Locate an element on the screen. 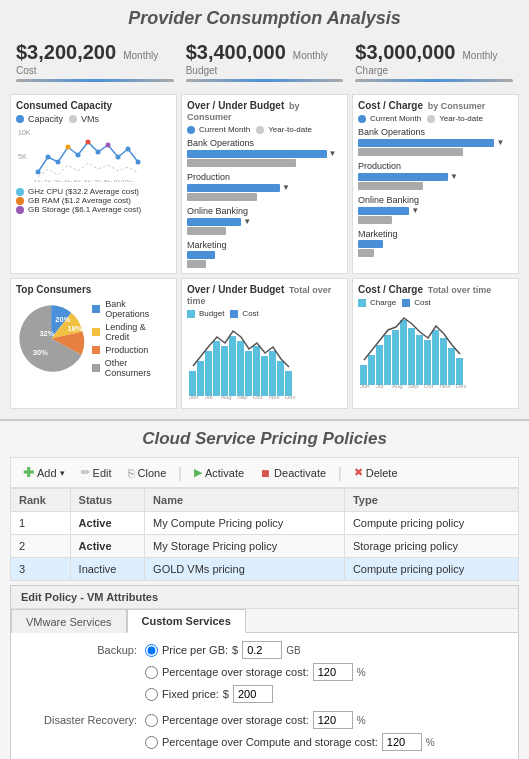 This screenshot has height=759, width=529. col-status: Status is located at coordinates (108, 500).